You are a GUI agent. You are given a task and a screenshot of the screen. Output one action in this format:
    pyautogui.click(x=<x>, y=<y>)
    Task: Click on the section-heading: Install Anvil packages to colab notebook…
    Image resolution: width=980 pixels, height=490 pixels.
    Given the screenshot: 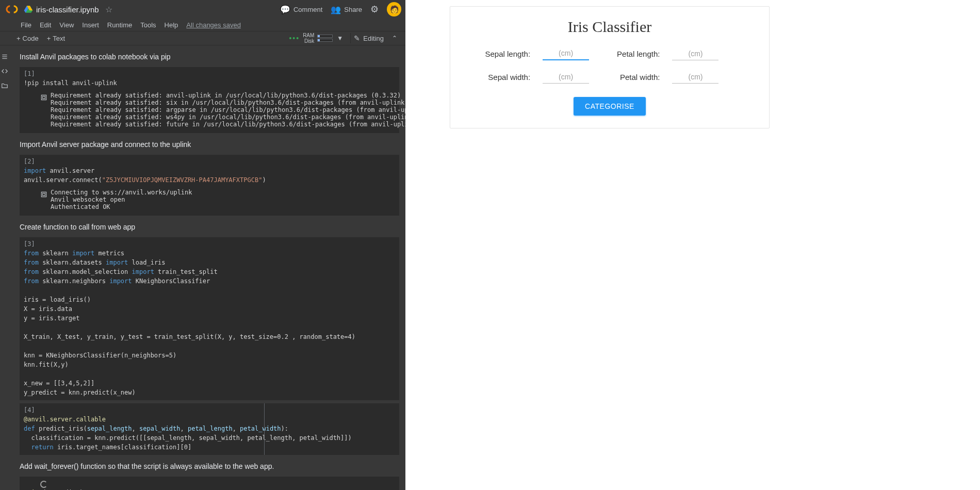 What is the action you would take?
    pyautogui.click(x=209, y=56)
    